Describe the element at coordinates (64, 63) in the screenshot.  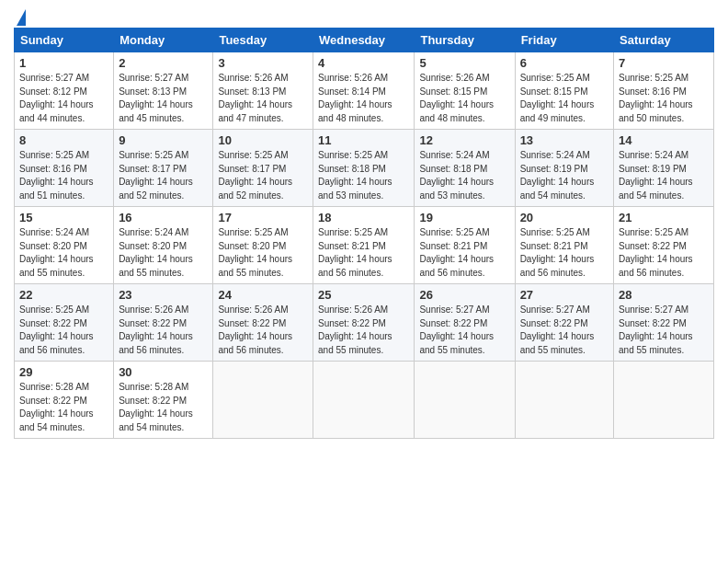
I see `day-number: 1` at that location.